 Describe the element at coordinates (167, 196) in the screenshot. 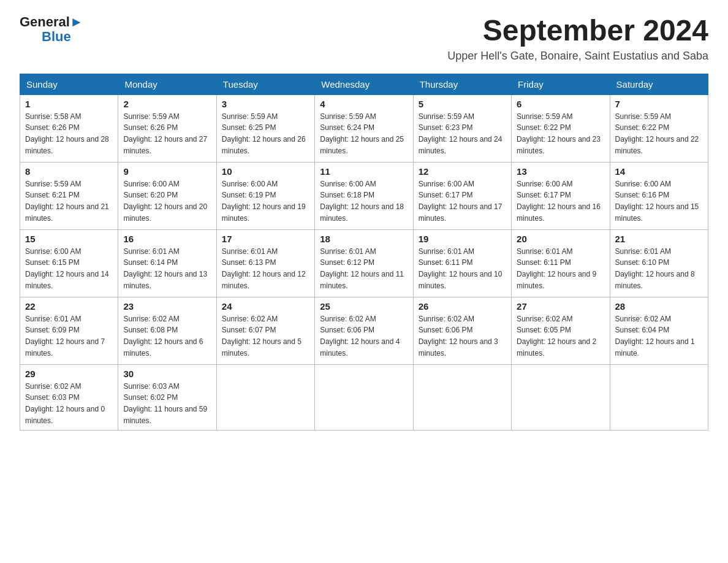

I see `calendar-day-cell: 9 Sunrise: 6:00 AMSunset: 6:20 PMDayligh…` at that location.